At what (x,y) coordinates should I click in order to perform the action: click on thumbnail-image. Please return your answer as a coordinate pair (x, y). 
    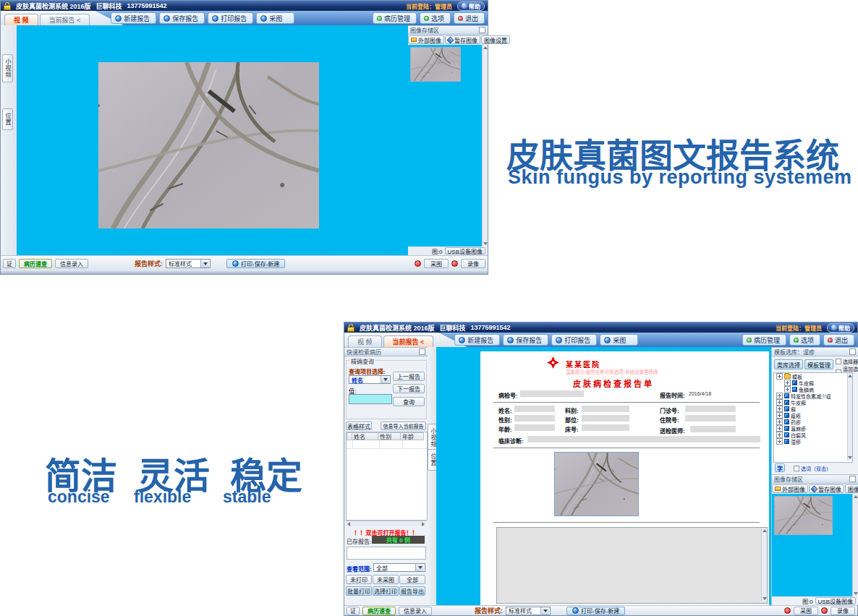
    Looking at the image, I should click on (436, 64).